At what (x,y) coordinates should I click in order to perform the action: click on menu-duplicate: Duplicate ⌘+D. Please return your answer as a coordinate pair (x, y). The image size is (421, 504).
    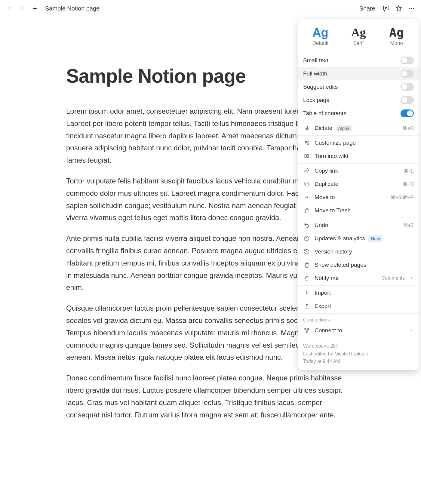
    Looking at the image, I should click on (358, 184).